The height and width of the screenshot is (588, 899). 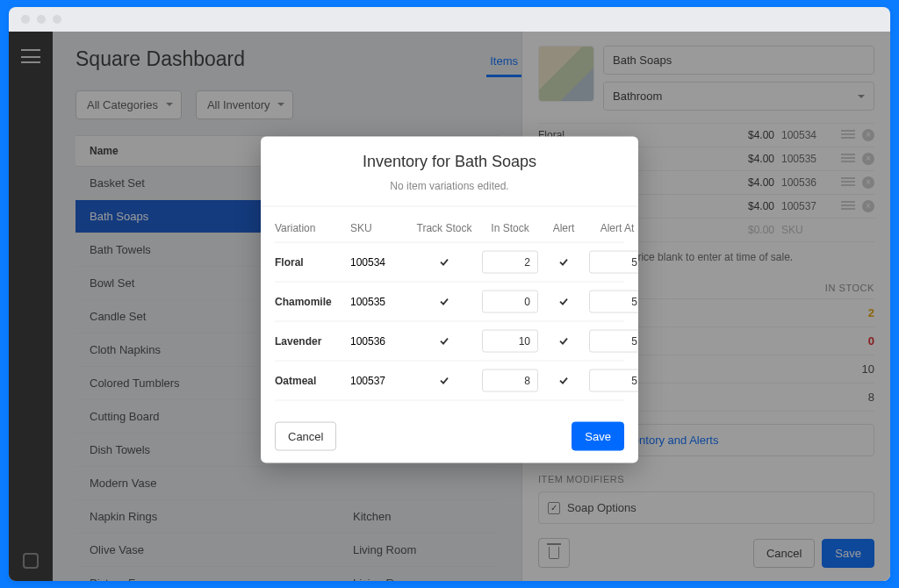 What do you see at coordinates (310, 381) in the screenshot?
I see `modal-row-variation: Oatmeal` at bounding box center [310, 381].